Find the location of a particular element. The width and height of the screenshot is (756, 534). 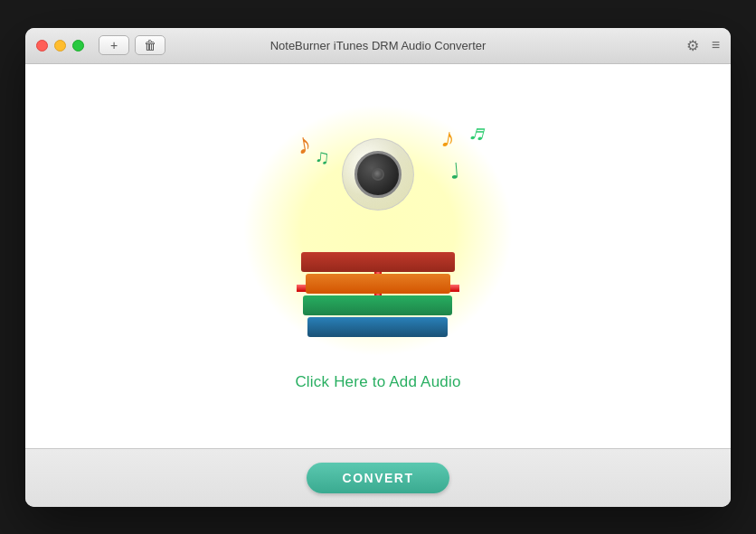

maximize-button is located at coordinates (78, 45).